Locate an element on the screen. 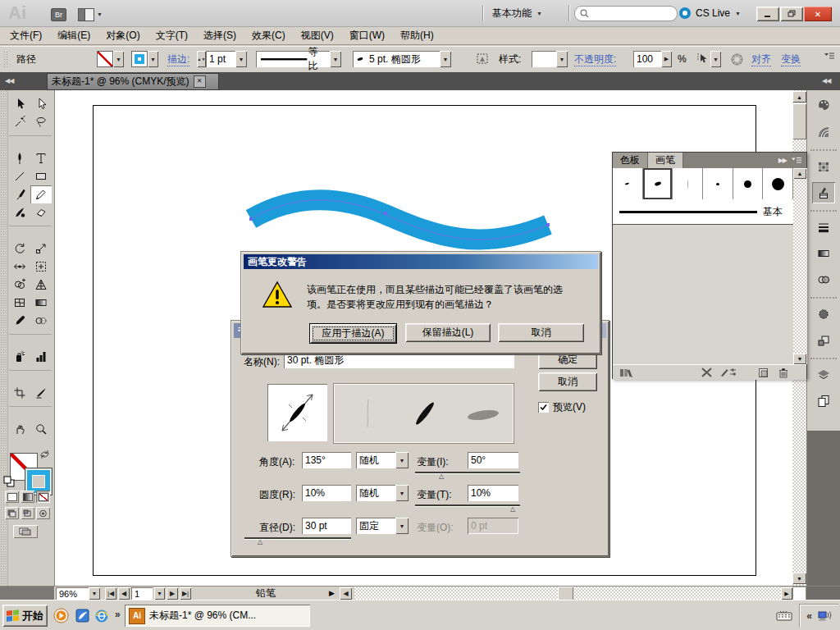  tool-eraser-icon is located at coordinates (41, 212).